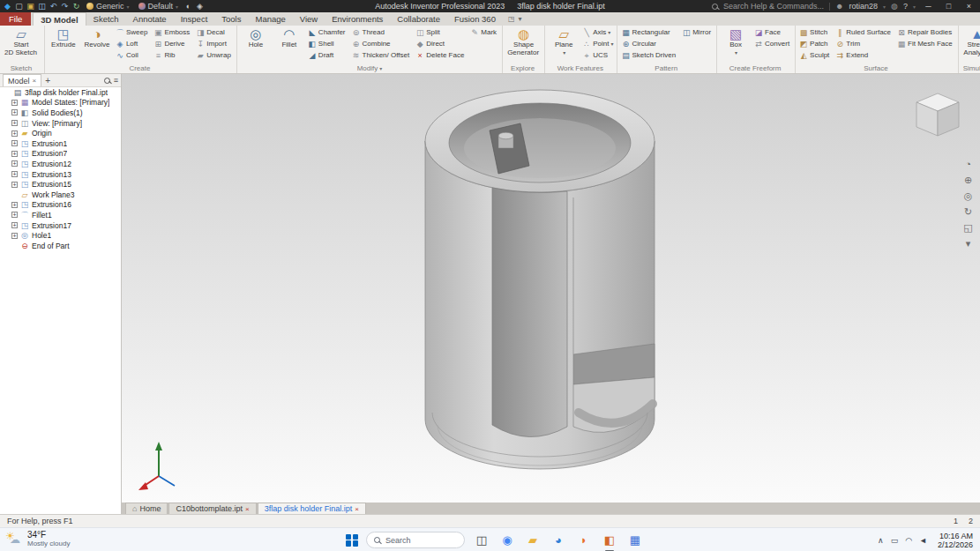 The width and height of the screenshot is (980, 551). What do you see at coordinates (955, 540) in the screenshot?
I see `taskbar-clock: 10:16 AM 2/12/2026` at bounding box center [955, 540].